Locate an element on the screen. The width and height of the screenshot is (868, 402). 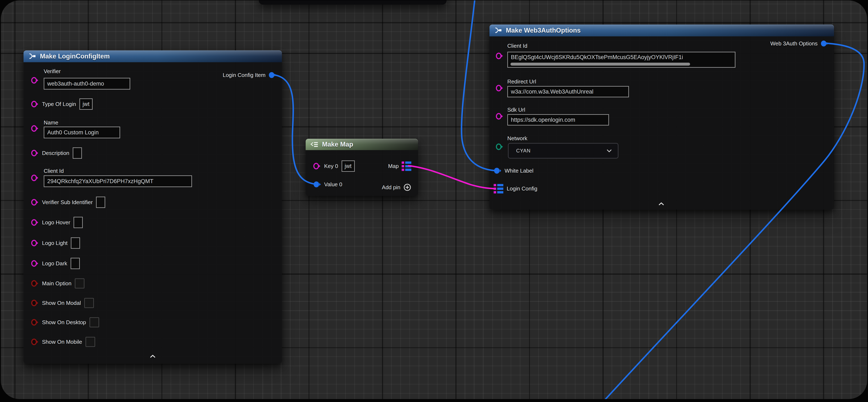
show-on-modal-pin is located at coordinates (35, 303).